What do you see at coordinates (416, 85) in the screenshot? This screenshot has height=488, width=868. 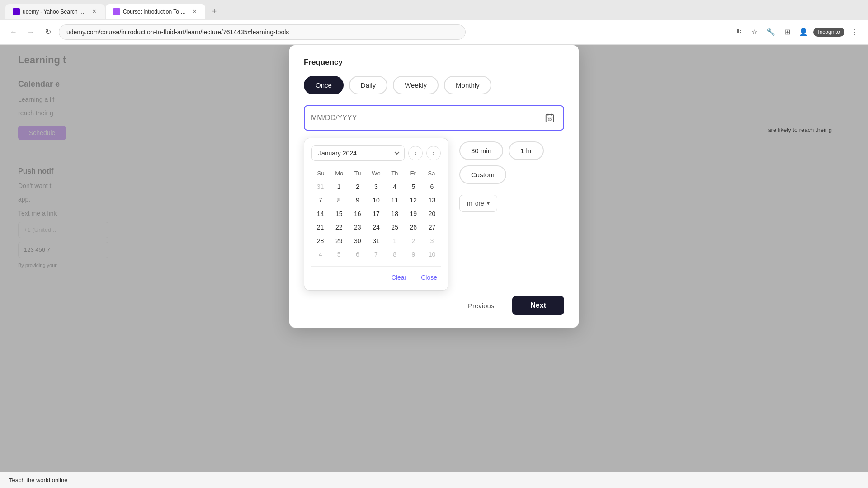 I see `freq-weekly: Weekly` at bounding box center [416, 85].